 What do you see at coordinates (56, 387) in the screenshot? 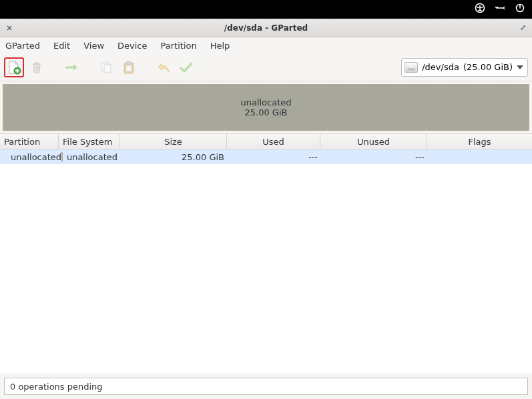
I see `status-text: 0 operations pending` at bounding box center [56, 387].